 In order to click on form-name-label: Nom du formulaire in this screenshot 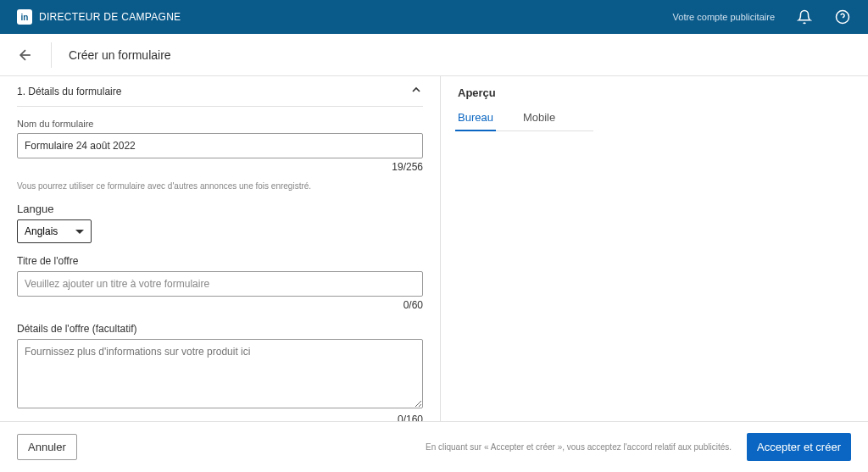, I will do `click(220, 124)`.